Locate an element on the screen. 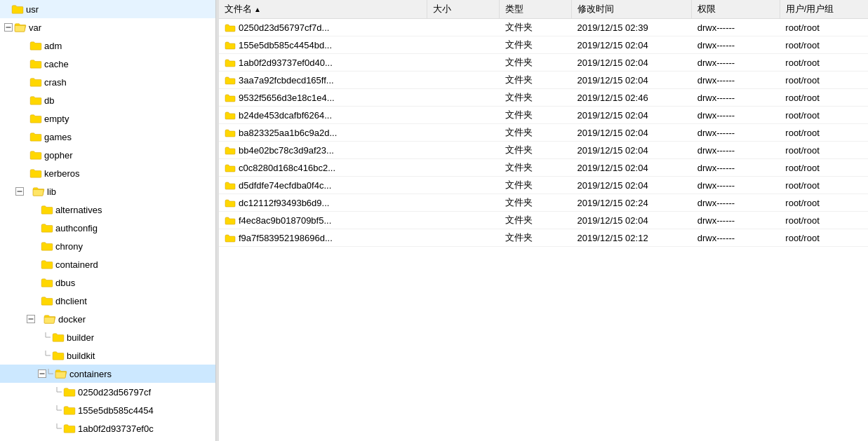 The height and width of the screenshot is (441, 868). col-header-size: 大小 is located at coordinates (463, 10).